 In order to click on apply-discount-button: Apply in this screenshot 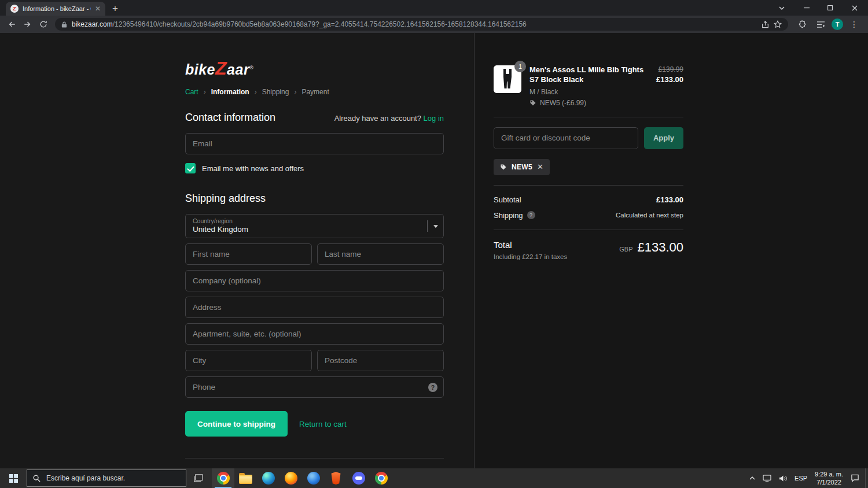, I will do `click(664, 138)`.